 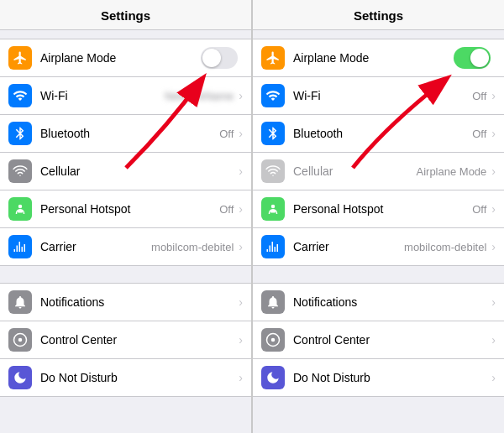 I want to click on right-airplane-row: Airplane Mode, so click(x=378, y=59).